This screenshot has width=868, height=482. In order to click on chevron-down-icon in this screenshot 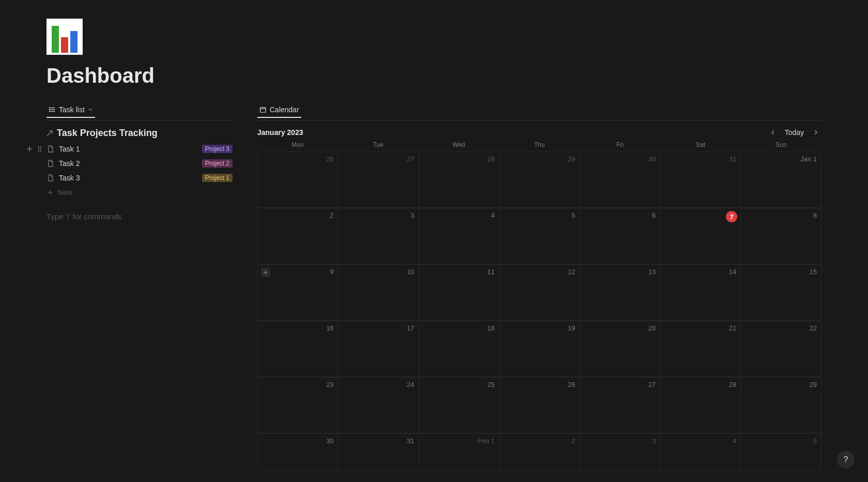, I will do `click(90, 110)`.